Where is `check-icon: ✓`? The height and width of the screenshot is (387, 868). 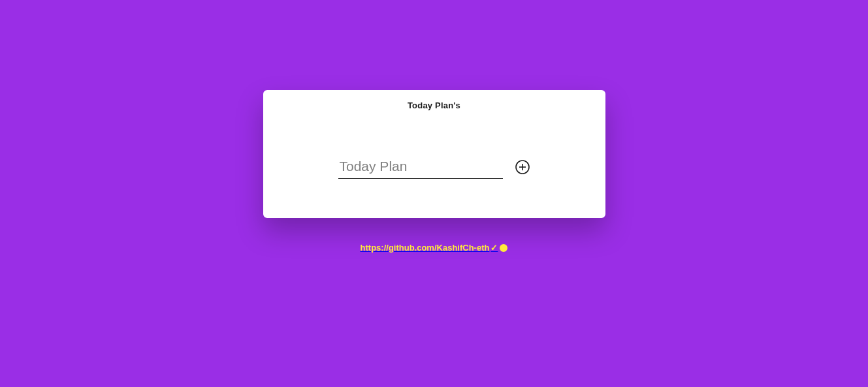
check-icon: ✓ is located at coordinates (494, 248).